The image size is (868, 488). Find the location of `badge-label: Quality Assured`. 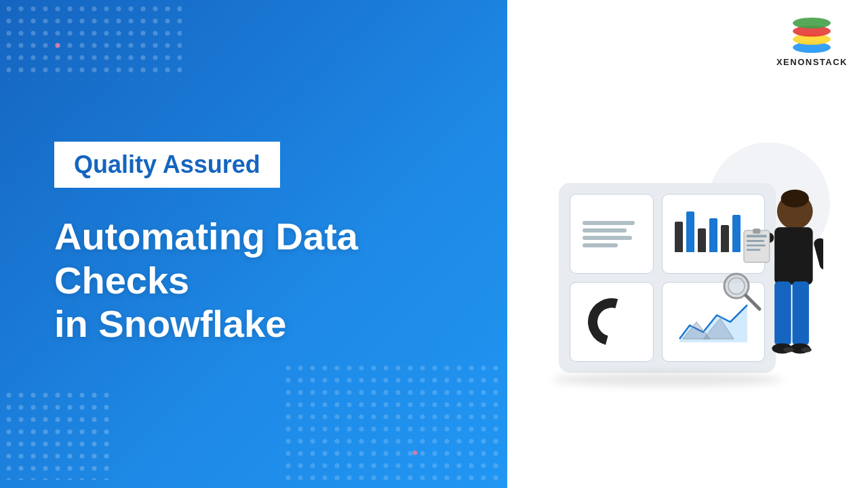

badge-label: Quality Assured is located at coordinates (167, 165).